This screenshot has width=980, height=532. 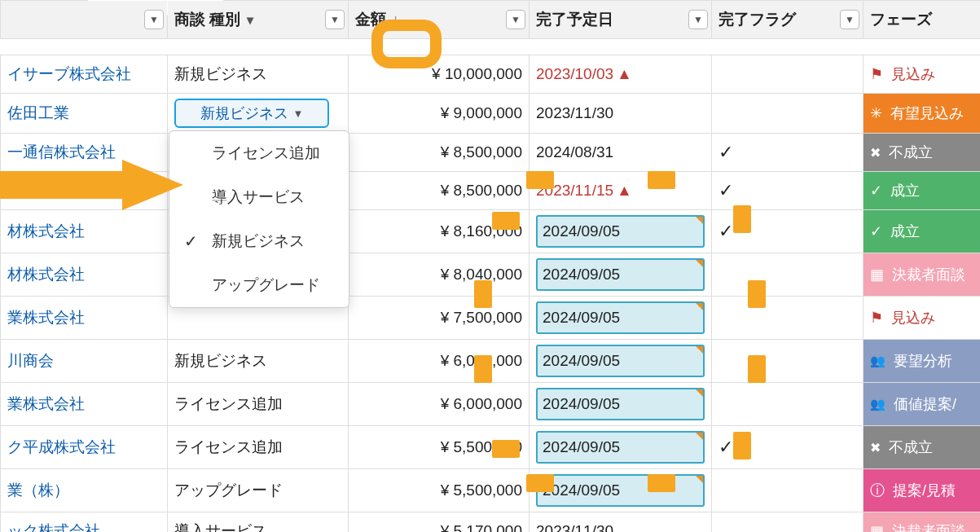 I want to click on col-name-header: ▼, so click(x=85, y=20).